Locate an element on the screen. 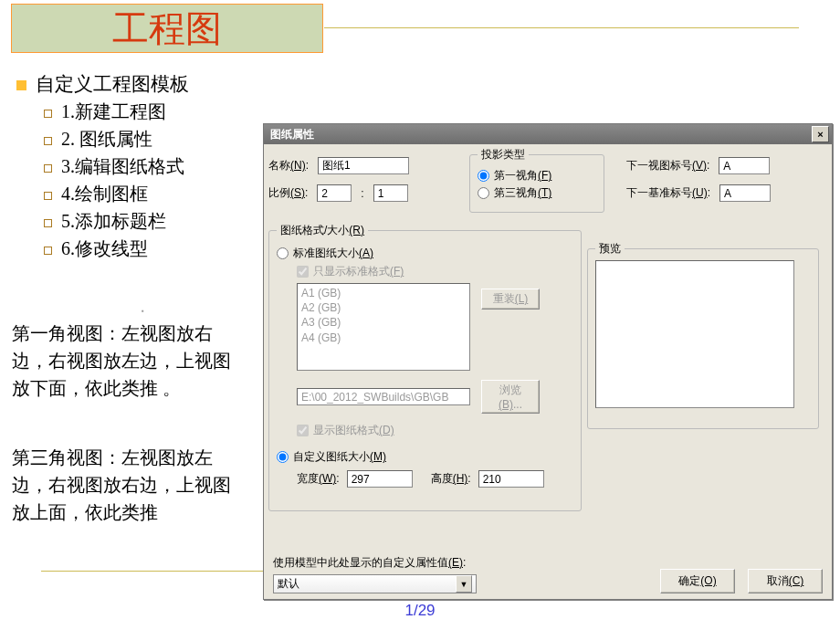 The height and width of the screenshot is (630, 840). standard-size-label: 标准图纸大小(A) is located at coordinates (333, 254).